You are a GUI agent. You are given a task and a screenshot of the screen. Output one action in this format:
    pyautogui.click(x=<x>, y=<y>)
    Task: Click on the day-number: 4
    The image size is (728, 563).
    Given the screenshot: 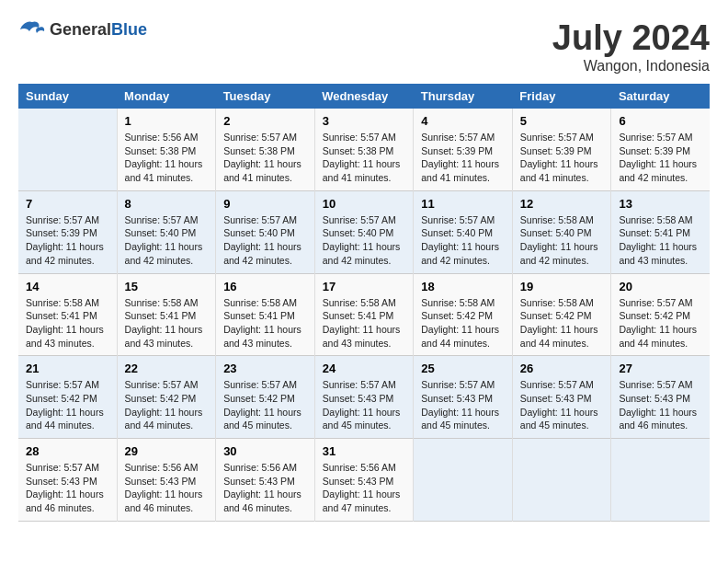 What is the action you would take?
    pyautogui.click(x=463, y=121)
    